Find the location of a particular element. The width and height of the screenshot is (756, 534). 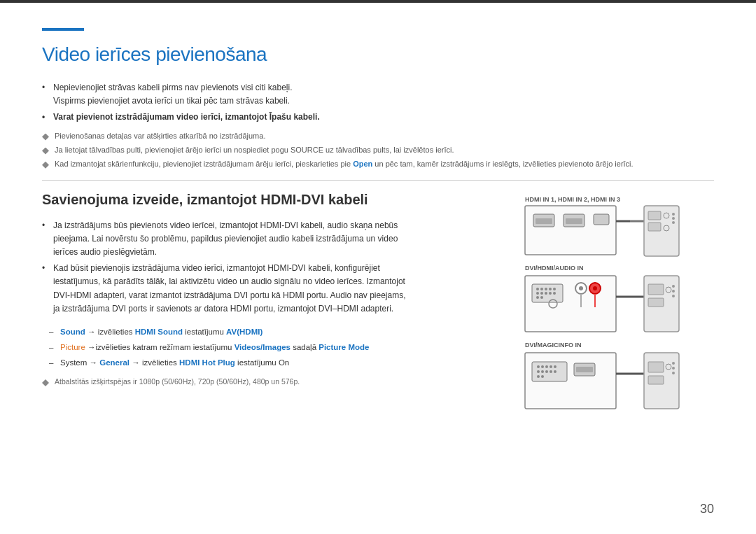

mi-d5 is located at coordinates (555, 367).